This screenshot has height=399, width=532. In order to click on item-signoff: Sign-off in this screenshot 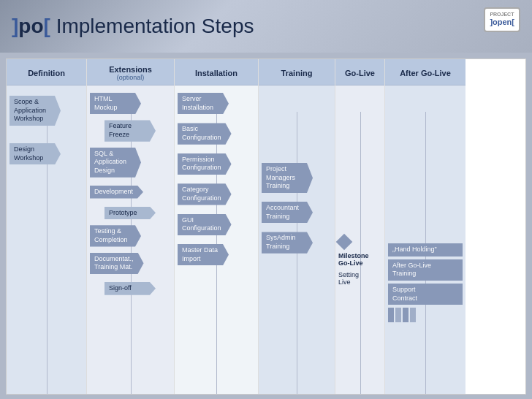, I will do `click(130, 289)`.